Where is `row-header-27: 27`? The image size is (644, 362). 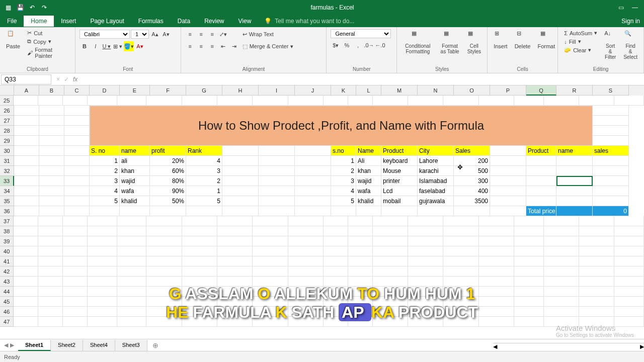 row-header-27: 27 is located at coordinates (7, 121).